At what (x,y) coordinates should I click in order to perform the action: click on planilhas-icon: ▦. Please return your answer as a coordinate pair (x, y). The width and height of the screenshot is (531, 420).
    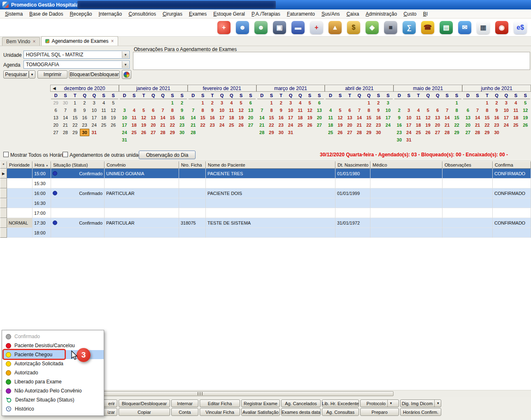
    Looking at the image, I should click on (483, 28).